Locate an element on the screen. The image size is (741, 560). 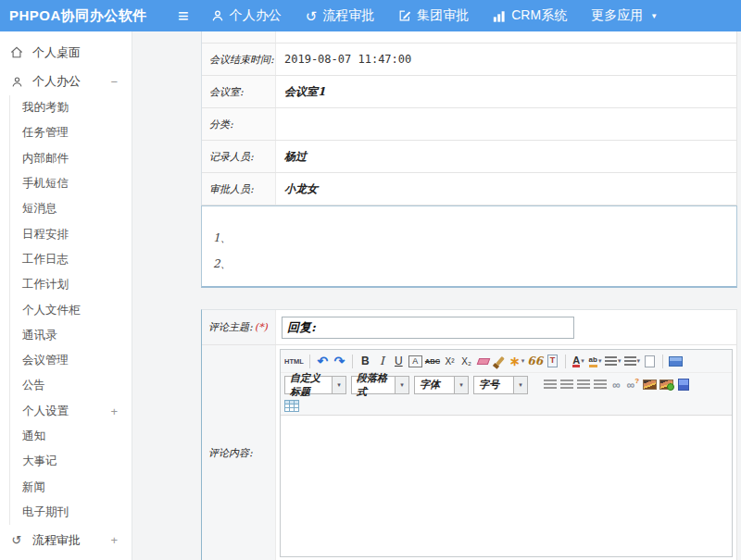
sidebar-item-label: 我的考勤 is located at coordinates (45, 107).